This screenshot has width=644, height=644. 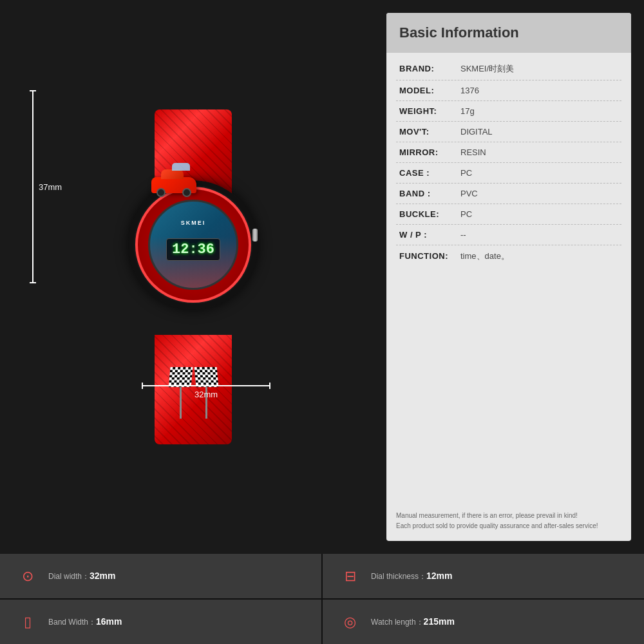 I want to click on footer-line1: Manual measurement, if there is an error…, so click(x=509, y=516).